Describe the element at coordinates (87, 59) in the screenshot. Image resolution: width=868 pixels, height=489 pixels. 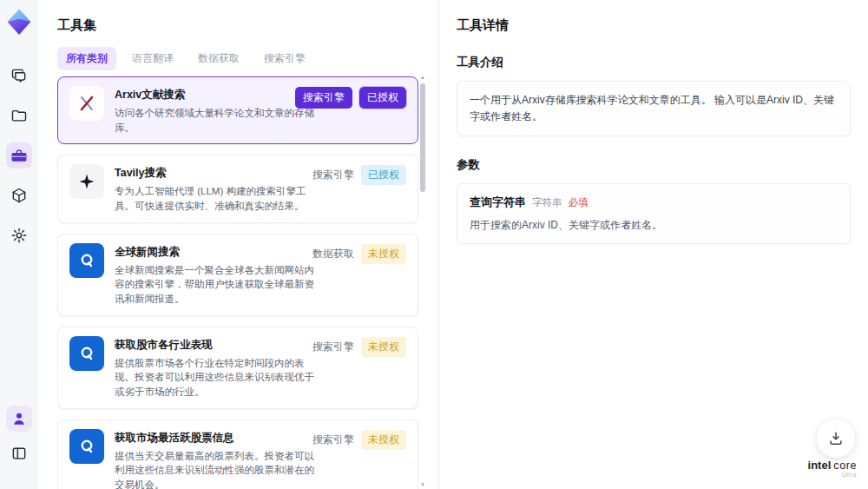
I see `tab-all-categories: 所有类别` at that location.